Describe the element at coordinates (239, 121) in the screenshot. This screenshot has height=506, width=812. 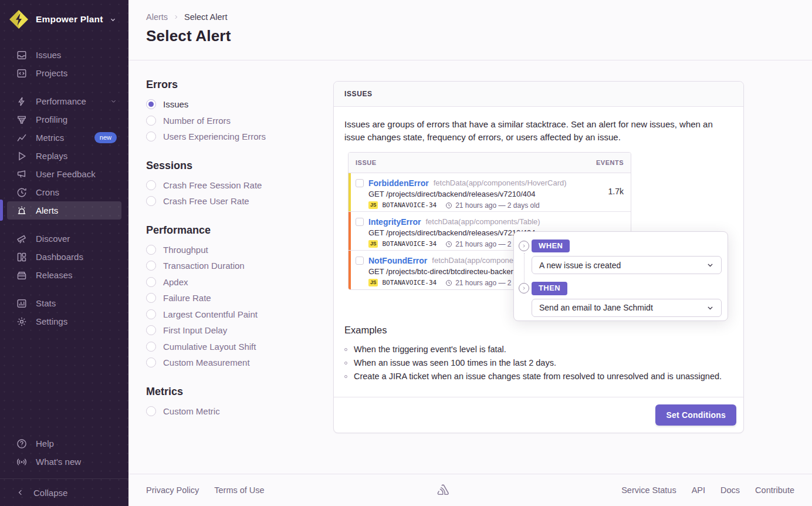
I see `radio-option-number-of-errors: Number of Errors` at that location.